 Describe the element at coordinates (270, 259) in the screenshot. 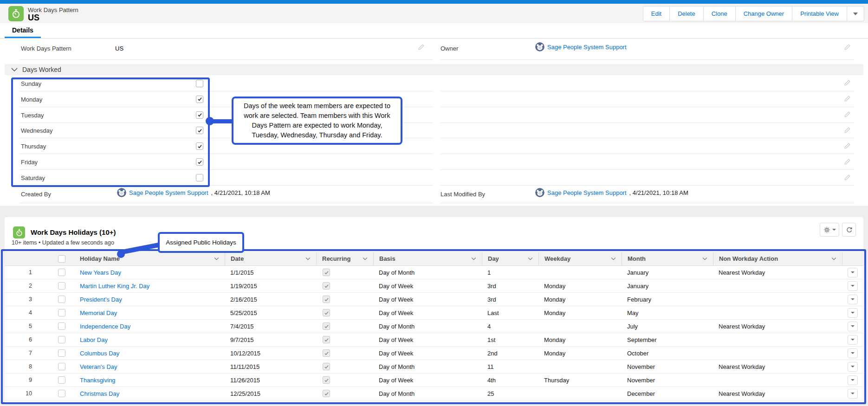

I see `column-header: Date` at that location.